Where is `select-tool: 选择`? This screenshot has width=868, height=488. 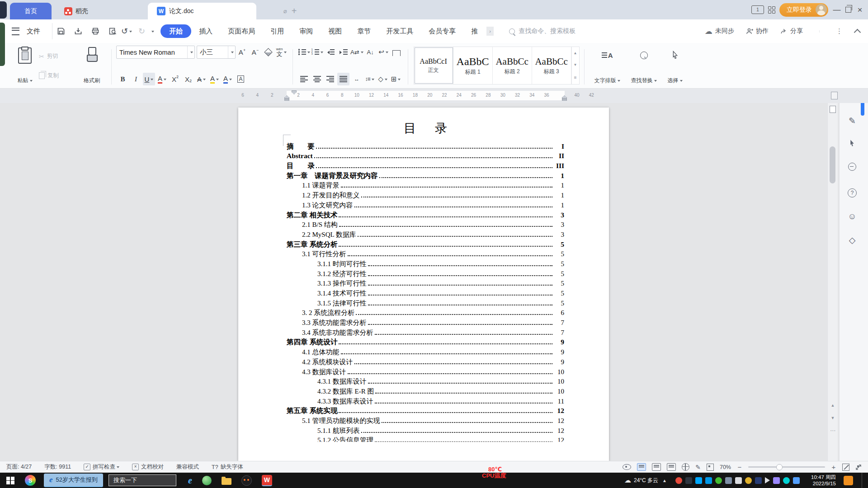 select-tool: 选择 is located at coordinates (675, 67).